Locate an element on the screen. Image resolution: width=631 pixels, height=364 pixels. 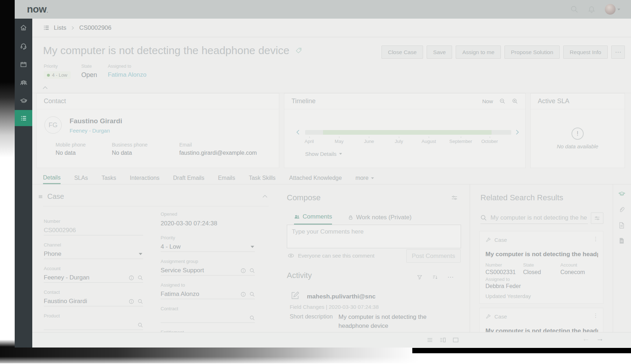
timeline-scroll-left is located at coordinates (298, 132).